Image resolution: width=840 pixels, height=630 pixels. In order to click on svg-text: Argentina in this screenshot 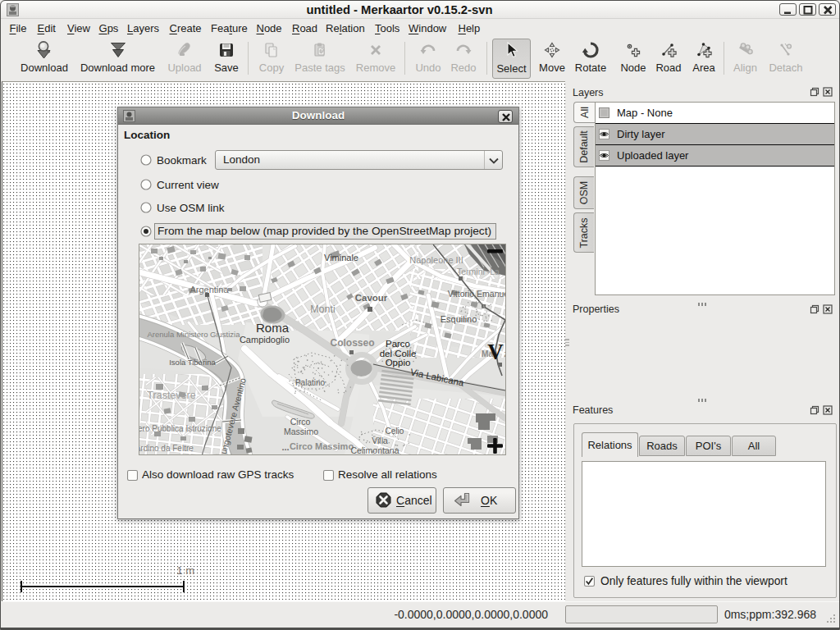, I will do `click(209, 290)`.